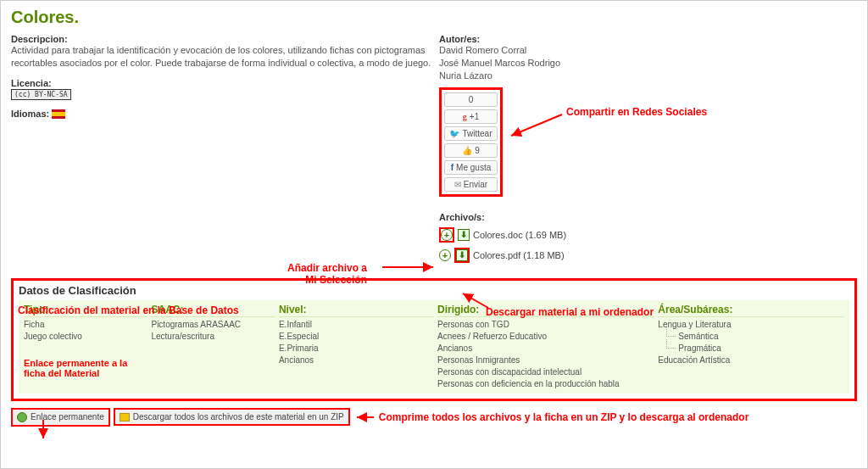 Image resolution: width=868 pixels, height=469 pixels. Describe the element at coordinates (465, 117) in the screenshot. I see `gplus-icon: g` at that location.